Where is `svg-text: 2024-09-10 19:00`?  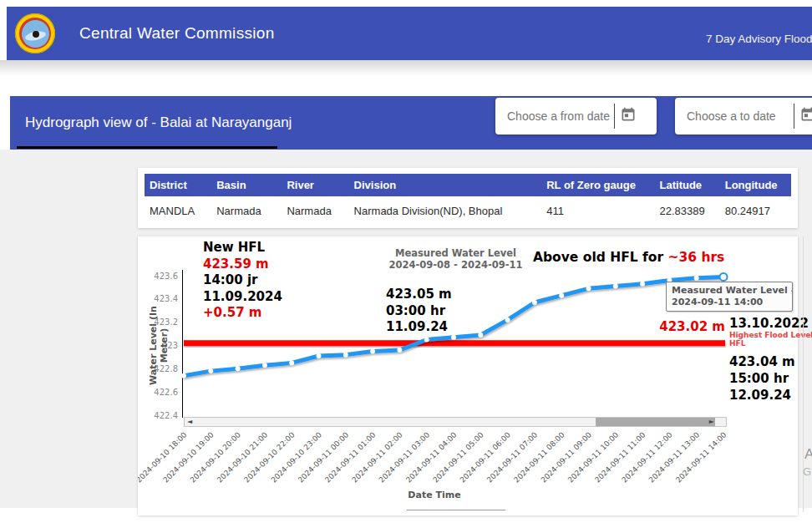
svg-text: 2024-09-10 19:00 is located at coordinates (189, 458).